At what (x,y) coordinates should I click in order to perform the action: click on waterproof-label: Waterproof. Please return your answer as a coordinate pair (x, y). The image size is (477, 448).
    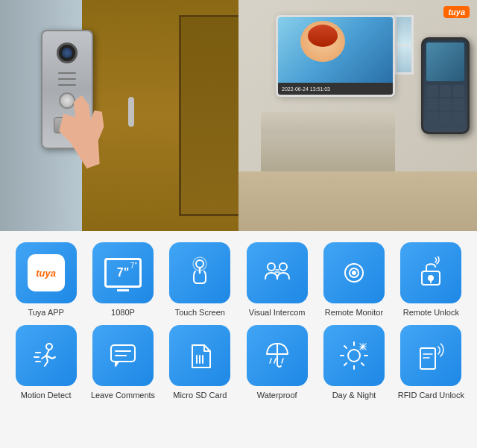
    Looking at the image, I should click on (277, 395).